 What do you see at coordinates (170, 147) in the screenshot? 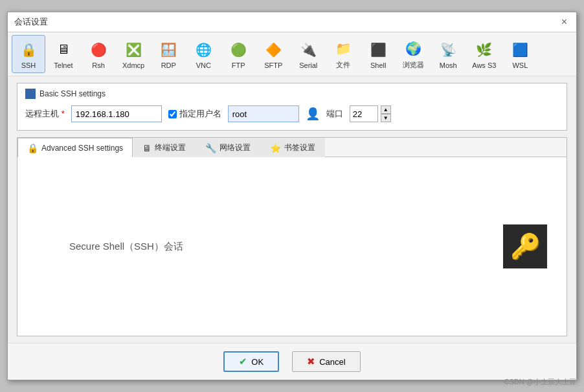
I see `tab-label-terminal: 终端设置` at bounding box center [170, 147].